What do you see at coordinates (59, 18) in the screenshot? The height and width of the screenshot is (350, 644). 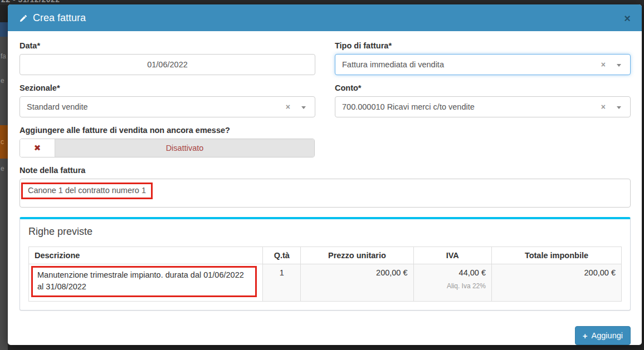 I see `modal-title-text: Crea fattura` at bounding box center [59, 18].